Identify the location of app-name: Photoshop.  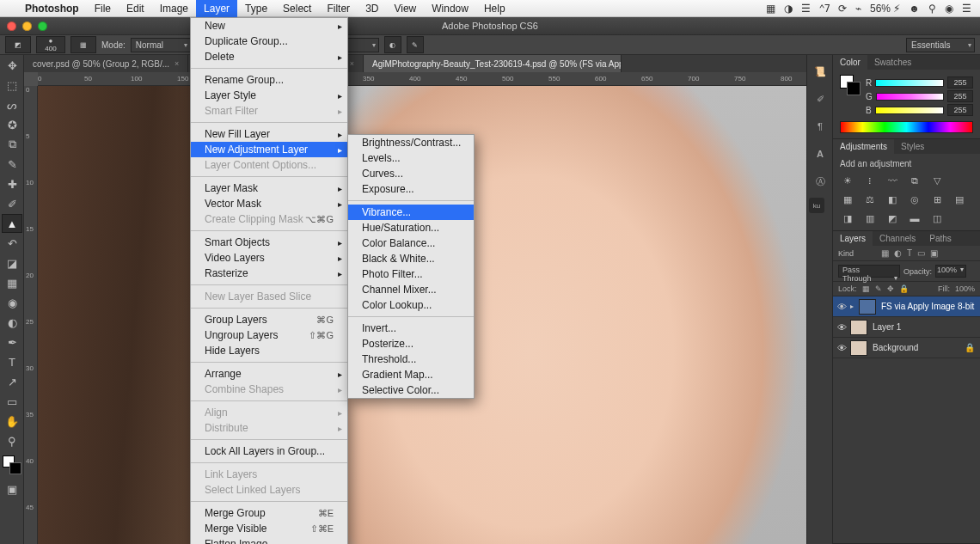
(52, 9).